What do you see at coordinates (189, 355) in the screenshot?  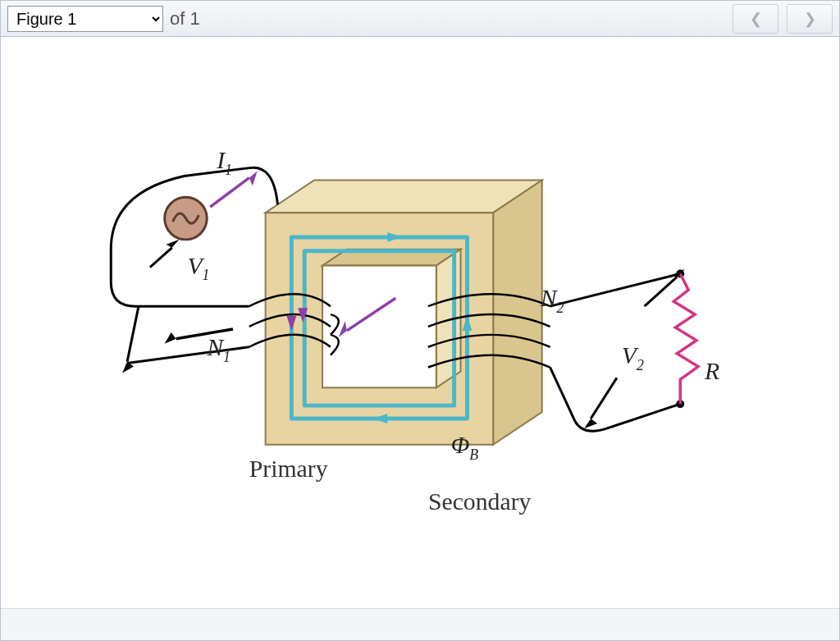 I see `primary-lead-bottom` at bounding box center [189, 355].